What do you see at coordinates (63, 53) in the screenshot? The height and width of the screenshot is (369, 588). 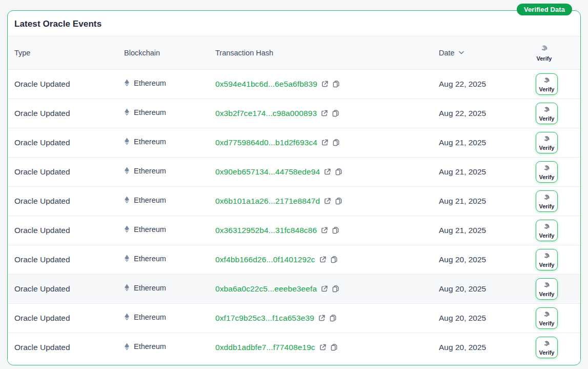 I see `column-header-type: Type` at bounding box center [63, 53].